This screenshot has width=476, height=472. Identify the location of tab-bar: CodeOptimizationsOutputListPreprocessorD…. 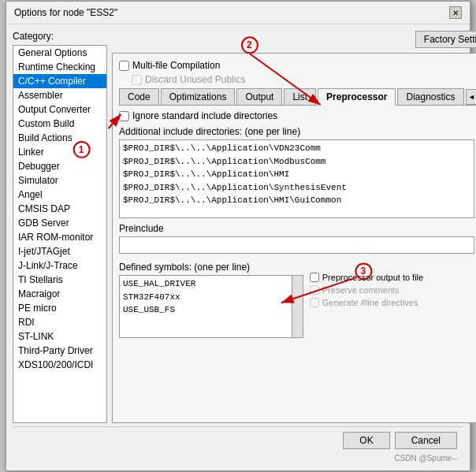
(298, 97).